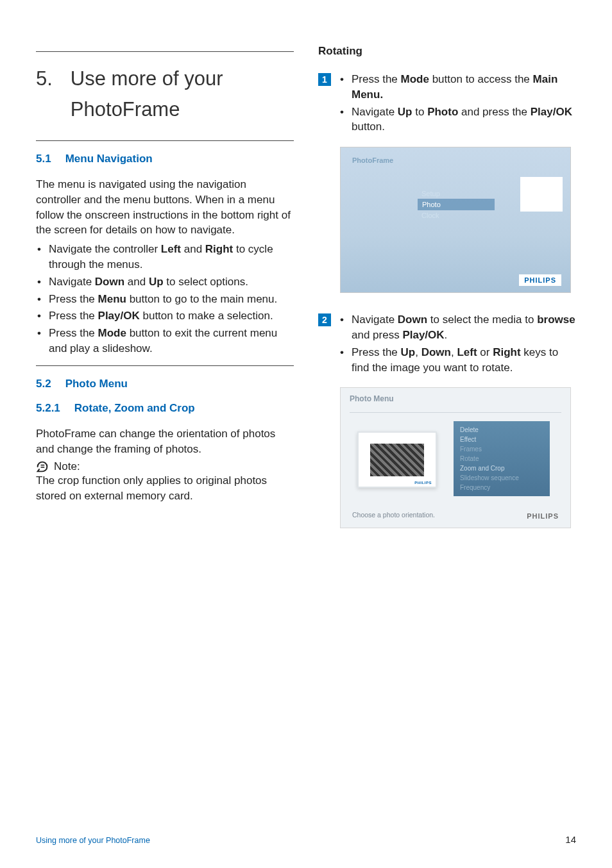 Image resolution: width=612 pixels, height=868 pixels. What do you see at coordinates (456, 194) in the screenshot?
I see `ss1-menu-setup: Setup` at bounding box center [456, 194].